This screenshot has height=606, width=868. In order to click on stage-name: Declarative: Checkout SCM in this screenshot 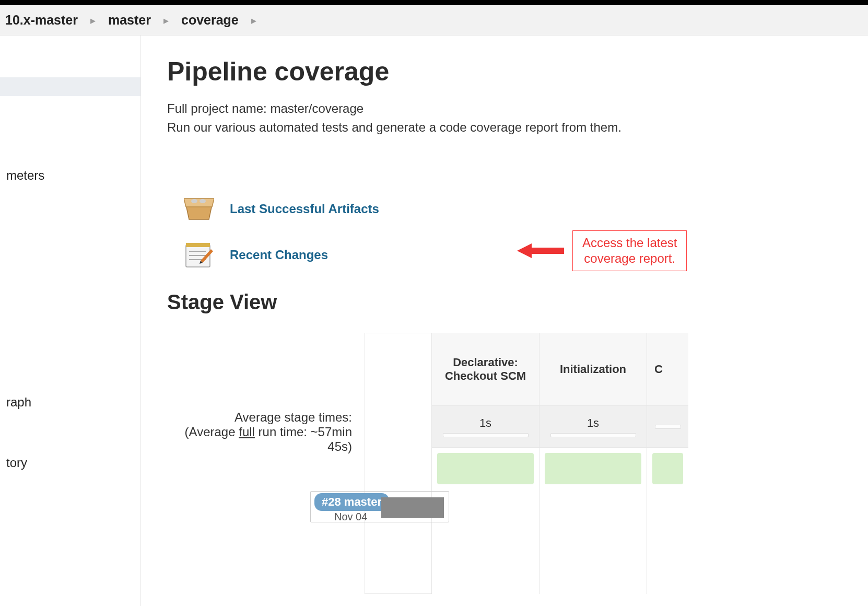, I will do `click(486, 369)`.